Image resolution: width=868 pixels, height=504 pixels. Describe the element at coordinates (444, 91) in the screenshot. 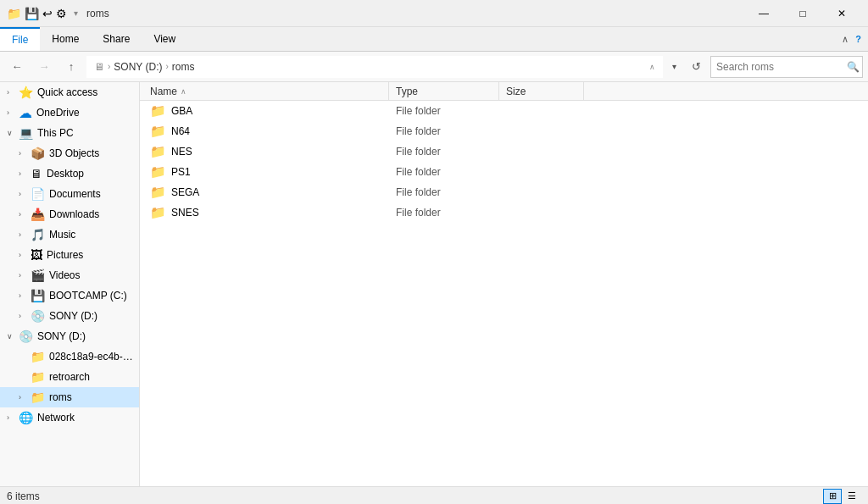

I see `col-header-type: Type` at that location.